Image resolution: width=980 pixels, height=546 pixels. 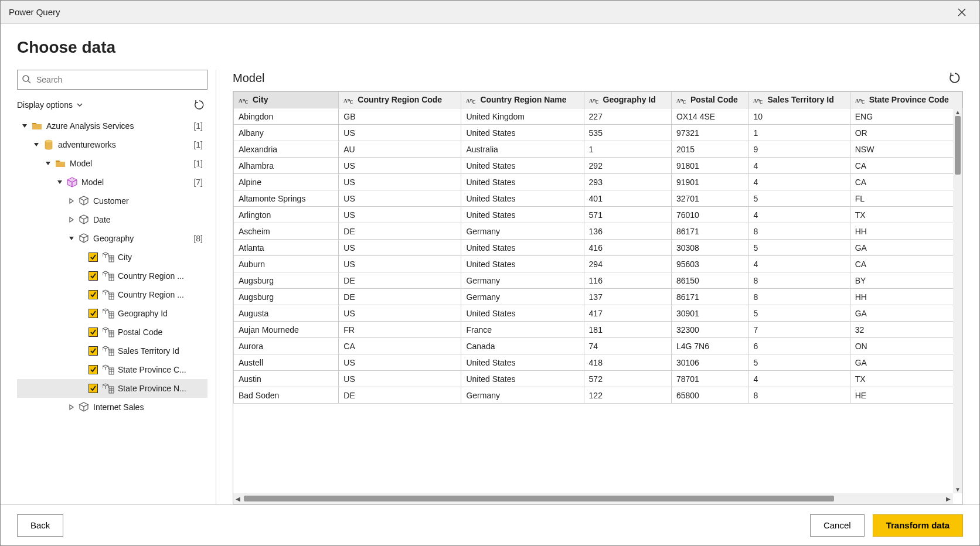 I want to click on table-cell: TX, so click(x=906, y=379).